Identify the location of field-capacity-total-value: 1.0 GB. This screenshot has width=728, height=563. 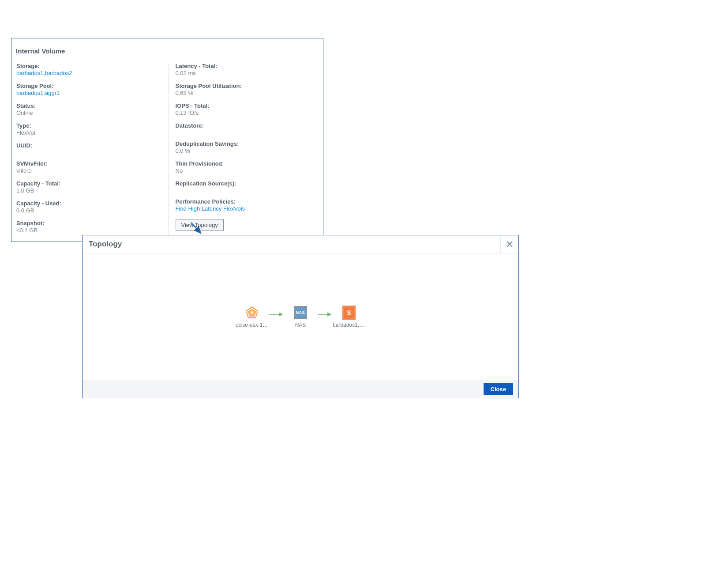
(90, 191).